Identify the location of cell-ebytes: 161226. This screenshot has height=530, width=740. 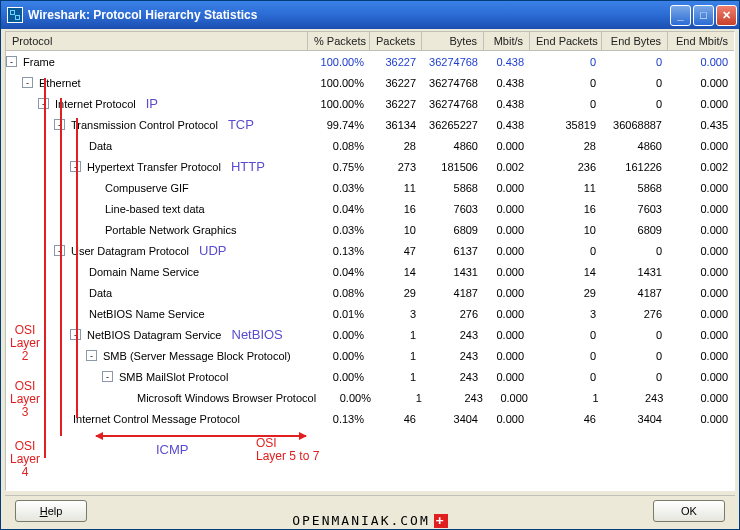
(635, 167).